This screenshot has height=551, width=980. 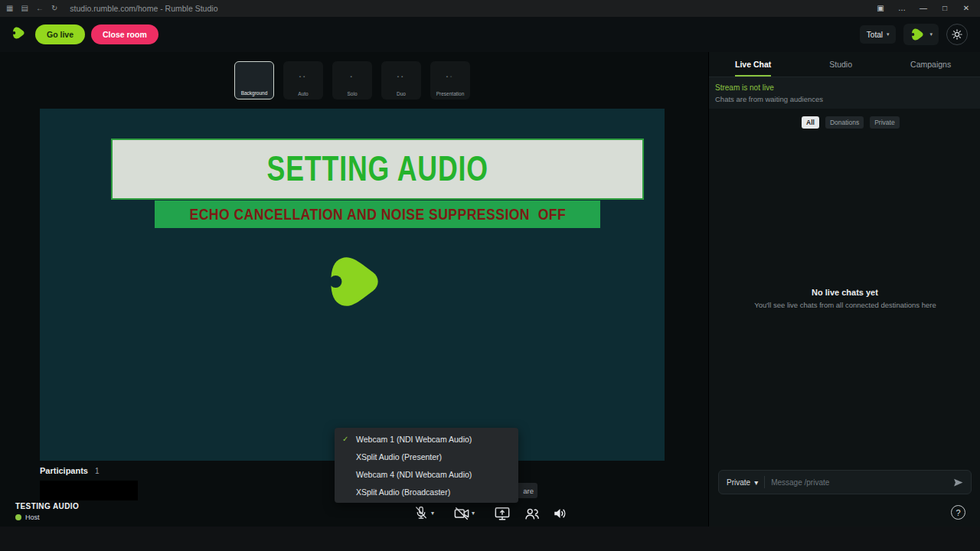 I want to click on stream-status-panel: Stream is not live Chats are from waitin…, so click(x=844, y=93).